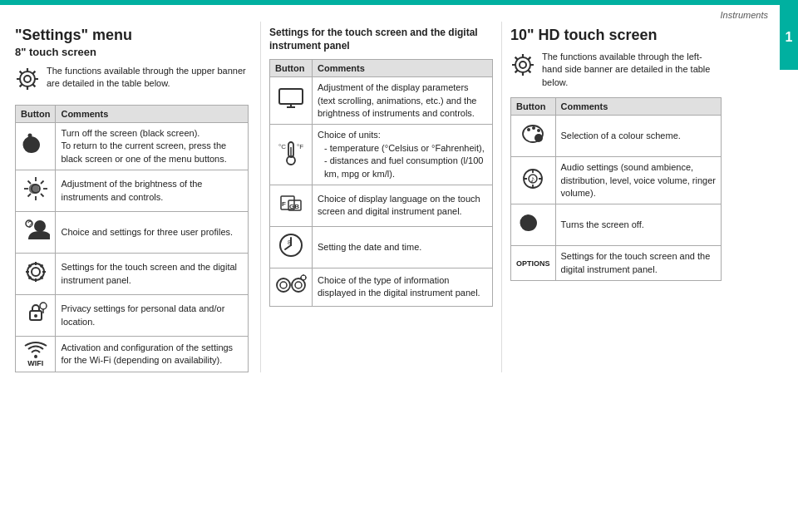 The image size is (798, 532). Describe the element at coordinates (789, 37) in the screenshot. I see `page-number: 1` at that location.